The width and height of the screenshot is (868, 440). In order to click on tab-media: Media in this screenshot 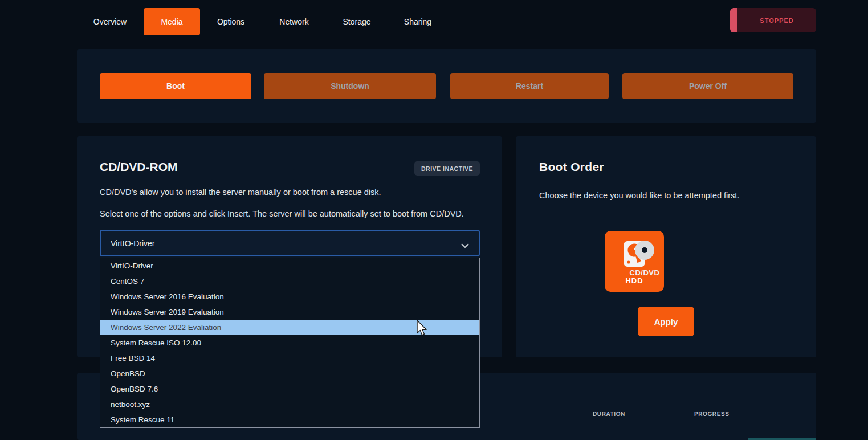, I will do `click(172, 22)`.